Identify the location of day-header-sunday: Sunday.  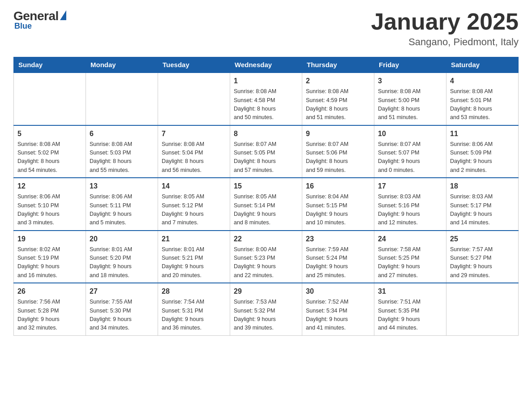
(50, 65).